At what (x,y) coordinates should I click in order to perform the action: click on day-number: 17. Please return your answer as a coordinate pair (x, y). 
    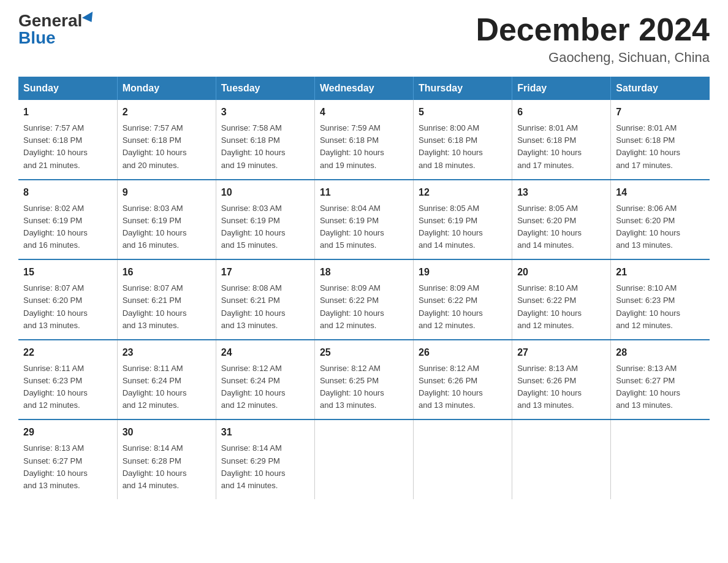
    Looking at the image, I should click on (265, 272).